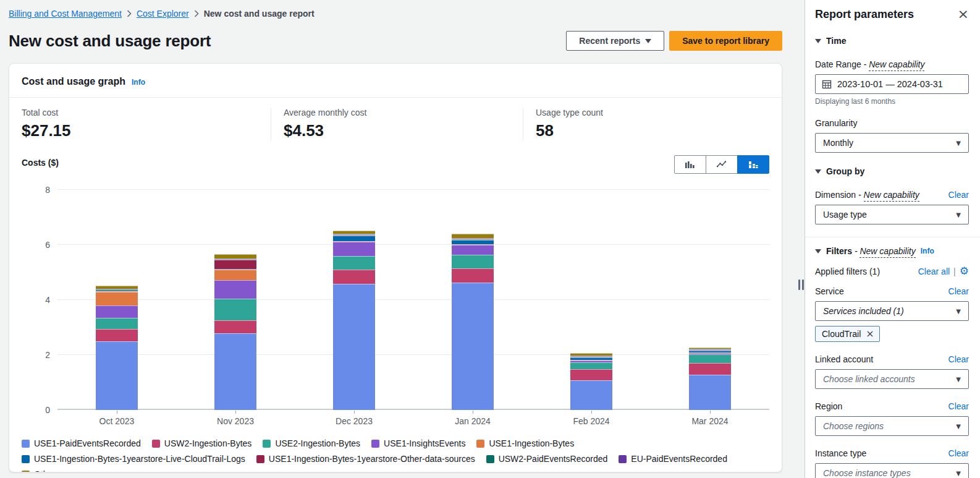 This screenshot has width=980, height=478. I want to click on legend-item: USE1-PaidEventsRecorded, so click(82, 443).